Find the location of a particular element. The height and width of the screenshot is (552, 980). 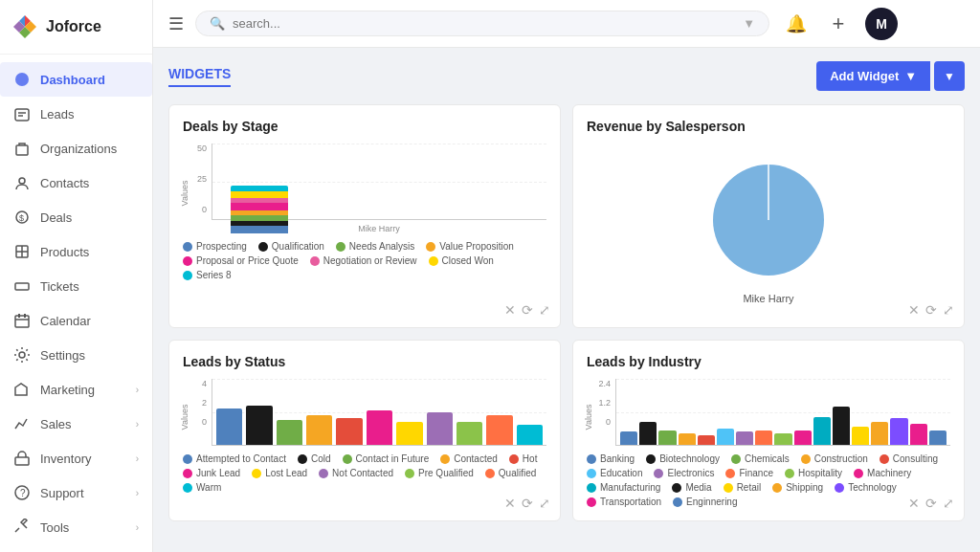

sidebar-item-tickets: Tickets is located at coordinates (77, 286).